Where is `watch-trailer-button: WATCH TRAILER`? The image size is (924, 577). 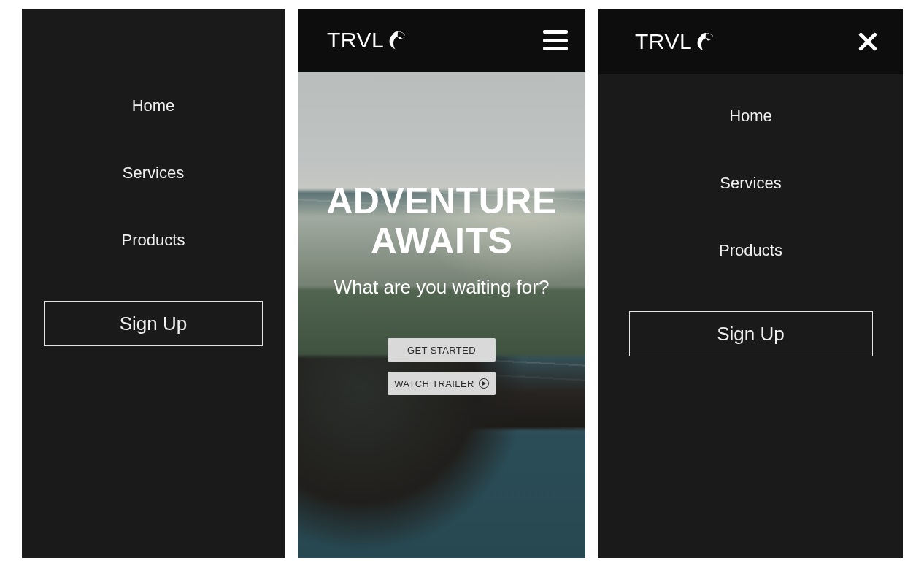 watch-trailer-button: WATCH TRAILER is located at coordinates (442, 383).